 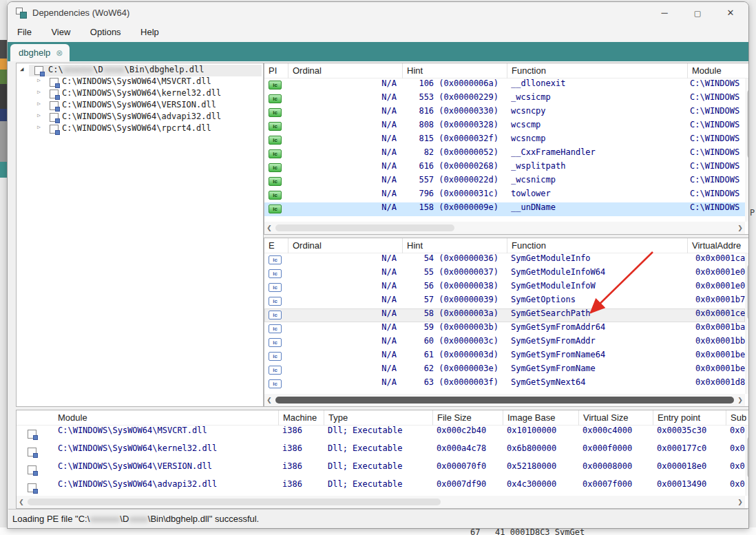 I want to click on module-row: C:\WINDOWS\SysWOW64\kernel32.dlli386Dll;…, so click(x=381, y=452).